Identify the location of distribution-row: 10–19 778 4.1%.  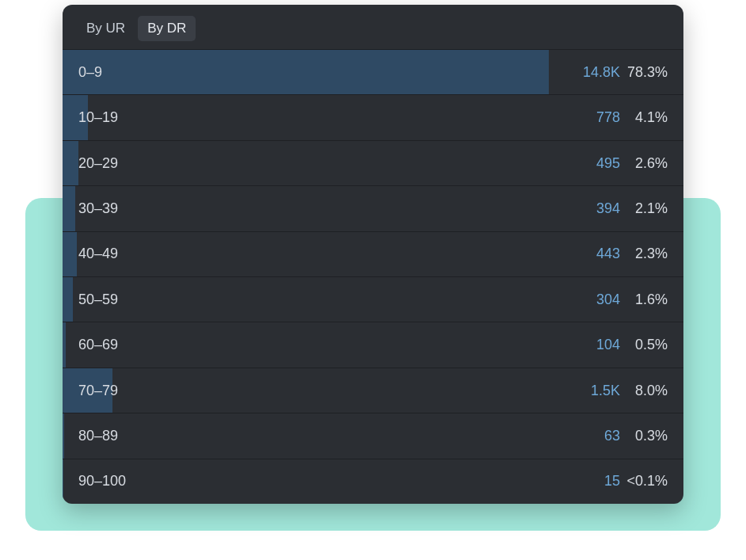
(373, 117).